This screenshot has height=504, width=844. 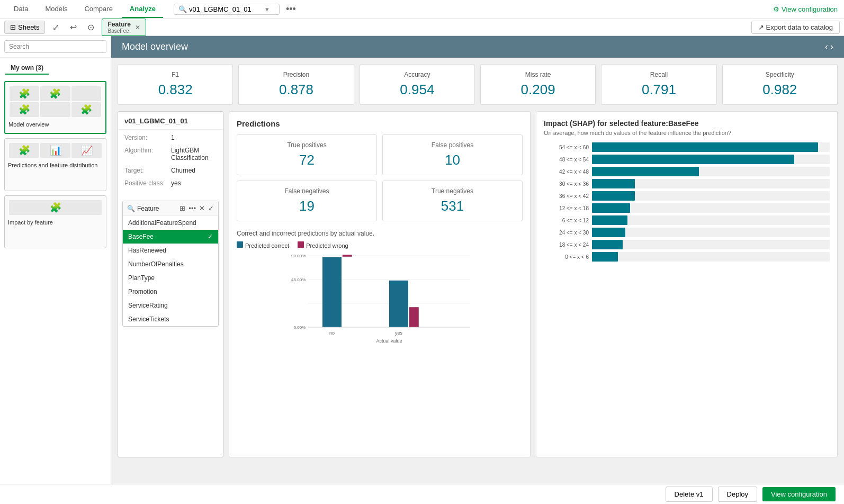 What do you see at coordinates (296, 75) in the screenshot?
I see `metric-precision-label: Precision` at bounding box center [296, 75].